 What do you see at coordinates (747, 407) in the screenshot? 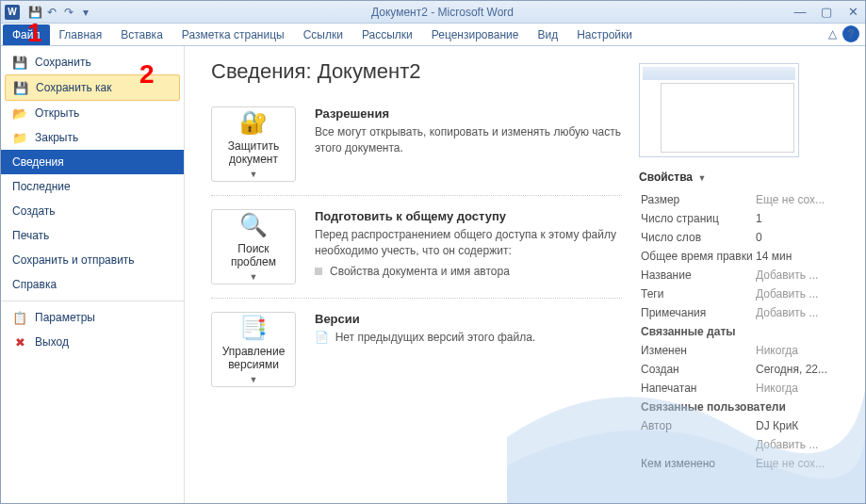
I see `related-people-heading: Связанные пользователи` at bounding box center [747, 407].